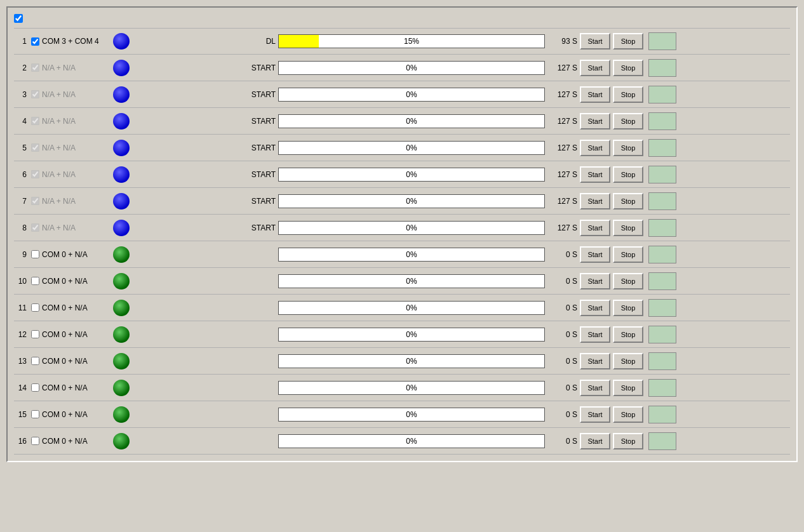 The image size is (804, 532). What do you see at coordinates (22, 441) in the screenshot?
I see `row-number: 16` at bounding box center [22, 441].